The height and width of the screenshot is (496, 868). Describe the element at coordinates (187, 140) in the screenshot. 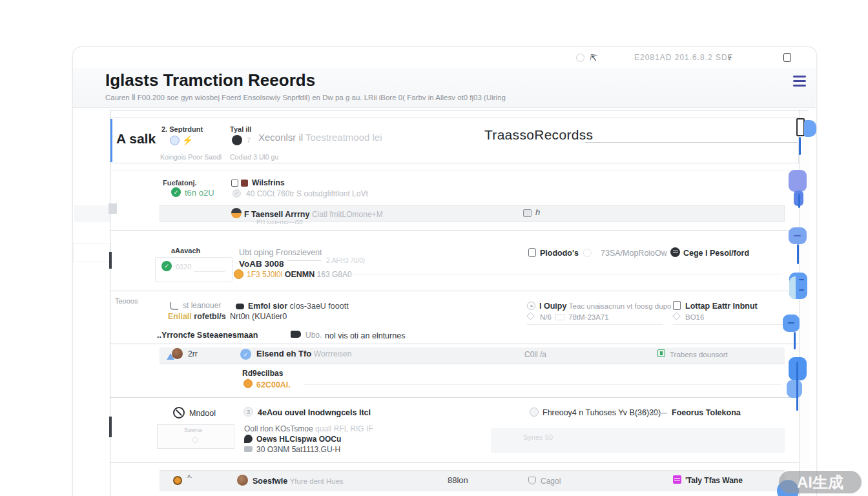

I see `bolt-icon: ⚡` at that location.